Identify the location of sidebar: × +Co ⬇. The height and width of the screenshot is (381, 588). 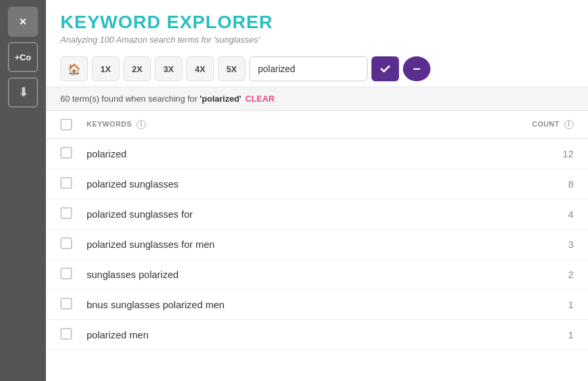
(23, 190).